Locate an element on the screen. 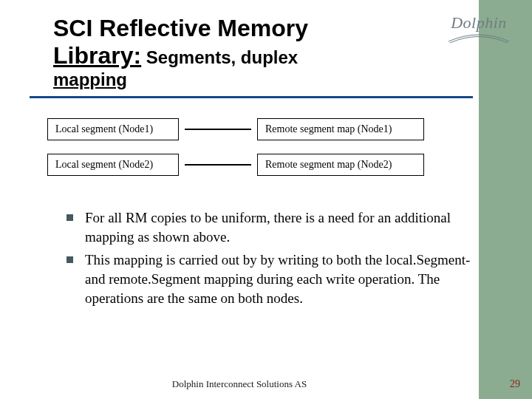 The image size is (532, 399). bullet-item: This mapping is carried out by by writin… is located at coordinates (273, 279).